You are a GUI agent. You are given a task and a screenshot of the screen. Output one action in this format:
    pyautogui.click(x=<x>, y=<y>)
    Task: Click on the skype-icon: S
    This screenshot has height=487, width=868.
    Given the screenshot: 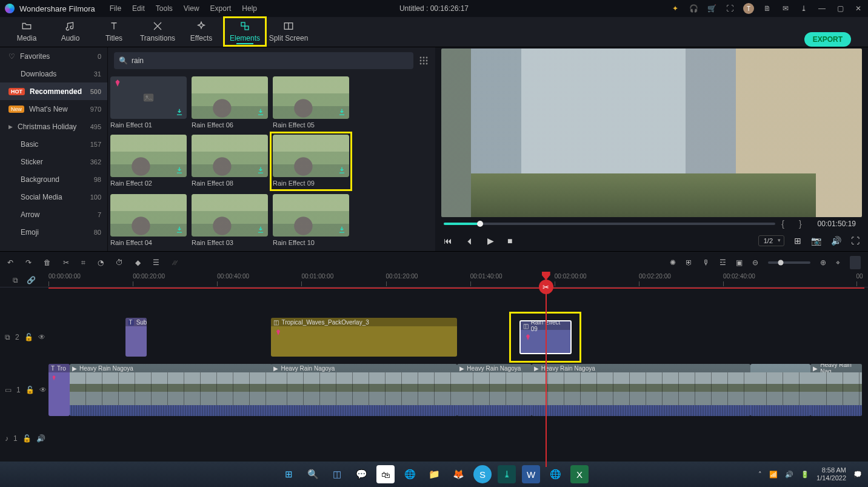 What is the action you would take?
    pyautogui.click(x=482, y=474)
    